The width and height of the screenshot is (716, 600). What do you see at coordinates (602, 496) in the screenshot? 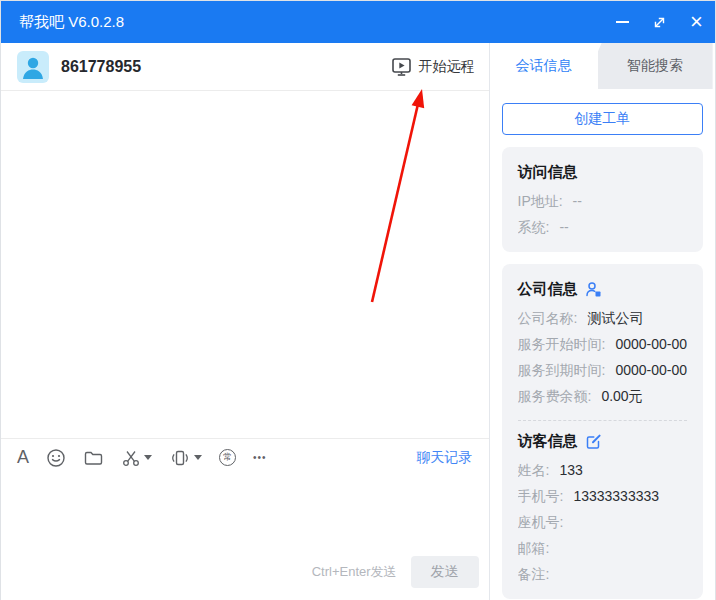
I see `info-row-mobile: 手机号: 13333333333` at bounding box center [602, 496].